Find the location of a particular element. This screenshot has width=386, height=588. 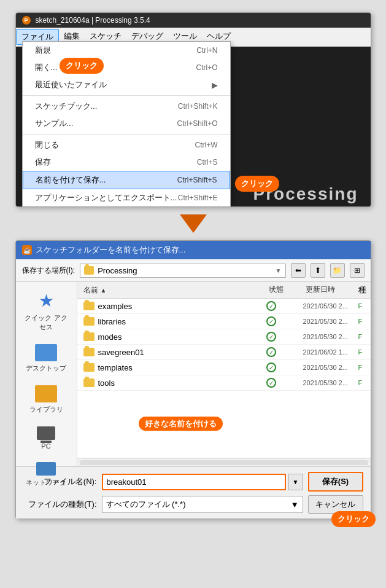

nav-pc-label: PC is located at coordinates (45, 446).